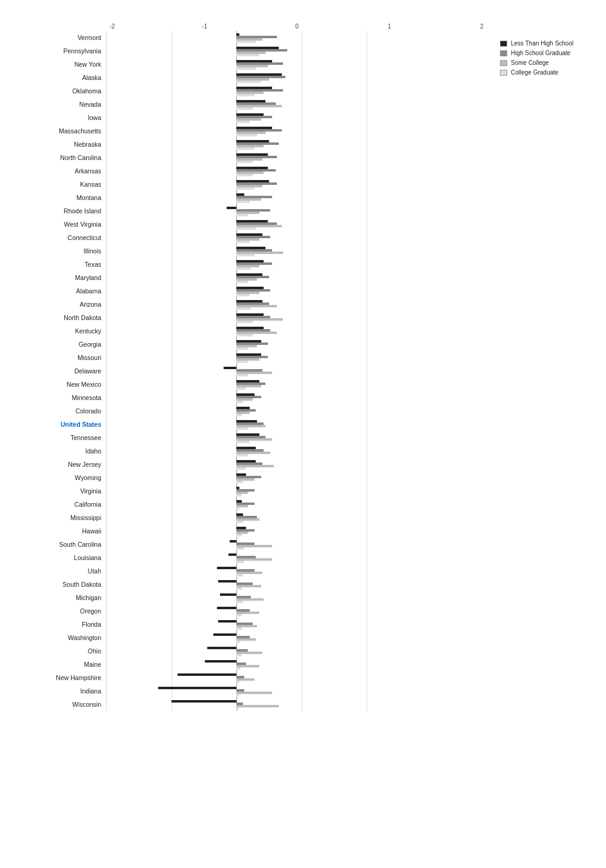  I want to click on state-label: Idaho, so click(59, 451).